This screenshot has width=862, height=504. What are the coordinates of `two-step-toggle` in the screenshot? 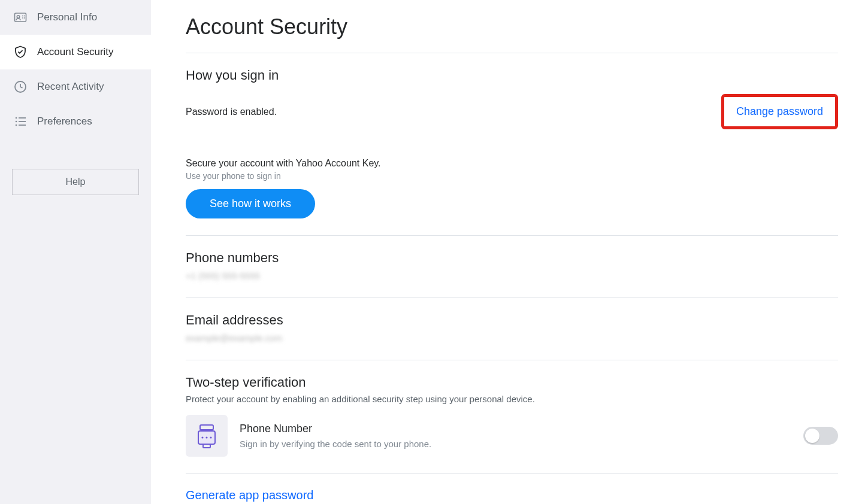 It's located at (821, 436).